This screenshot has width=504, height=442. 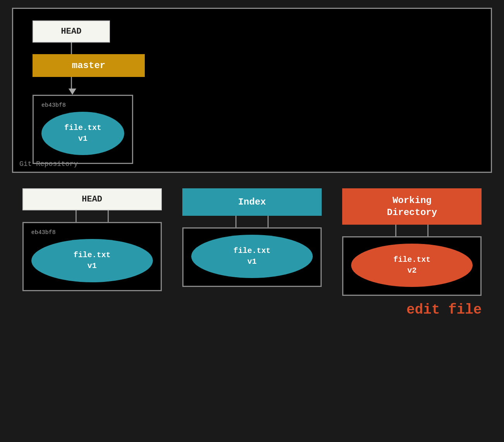 I want to click on commit-blob: file.txt v1, so click(x=83, y=133).